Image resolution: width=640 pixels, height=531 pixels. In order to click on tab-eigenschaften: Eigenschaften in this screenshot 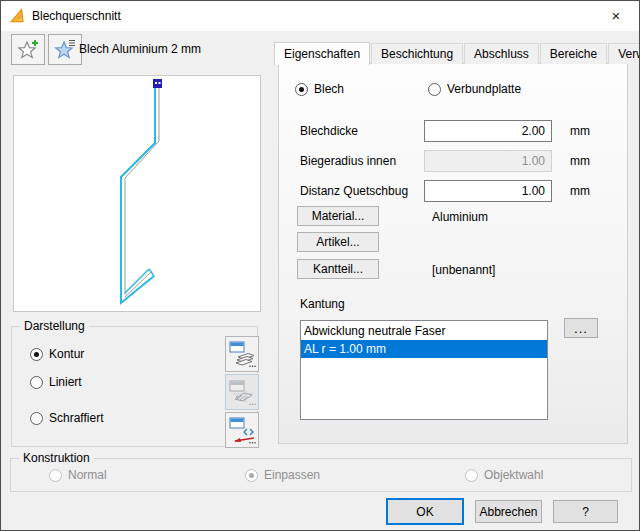, I will do `click(322, 54)`.